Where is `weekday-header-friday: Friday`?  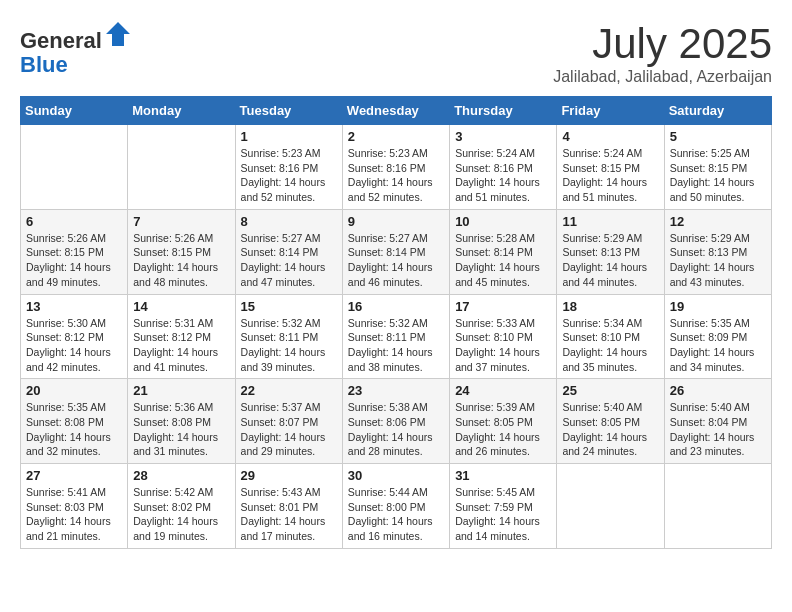 weekday-header-friday: Friday is located at coordinates (610, 111).